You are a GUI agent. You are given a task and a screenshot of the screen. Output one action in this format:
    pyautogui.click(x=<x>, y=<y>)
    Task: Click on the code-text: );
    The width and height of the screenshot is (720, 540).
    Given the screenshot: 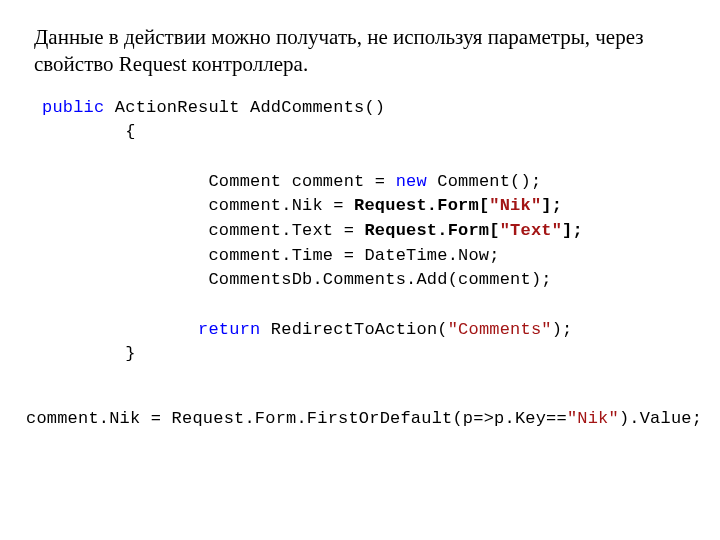 What is the action you would take?
    pyautogui.click(x=562, y=330)
    